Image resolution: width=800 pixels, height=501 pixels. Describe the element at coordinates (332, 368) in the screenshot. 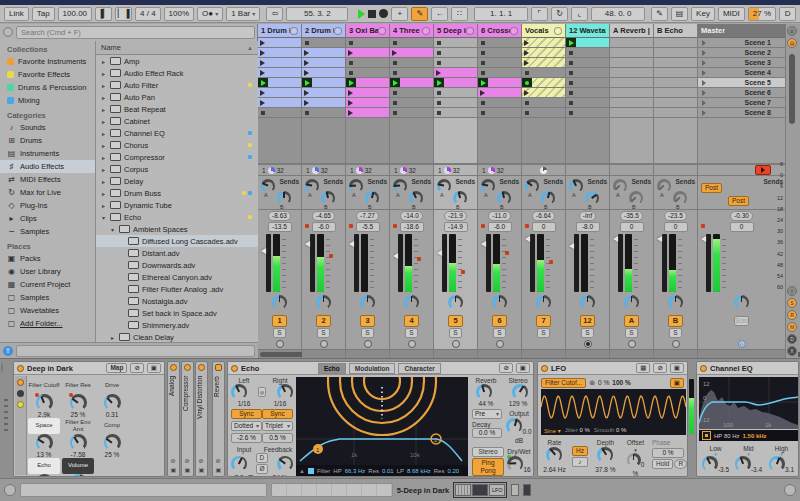

I see `tab-echo: Echo` at that location.